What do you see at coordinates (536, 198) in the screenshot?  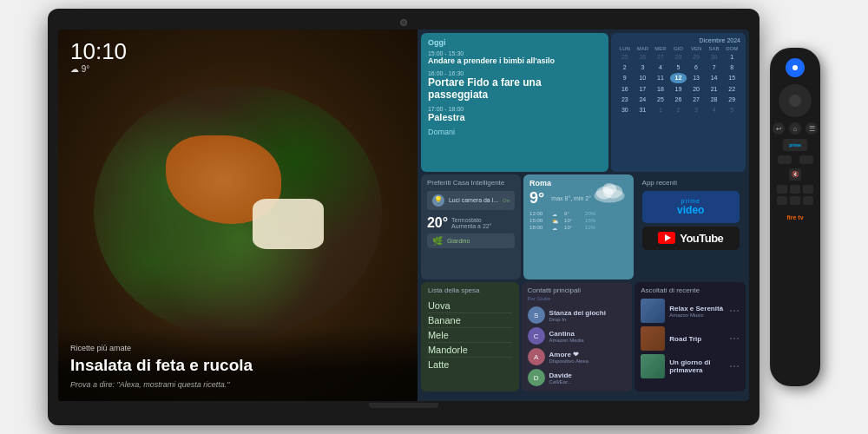 I see `weather-temp: 9°` at bounding box center [536, 198].